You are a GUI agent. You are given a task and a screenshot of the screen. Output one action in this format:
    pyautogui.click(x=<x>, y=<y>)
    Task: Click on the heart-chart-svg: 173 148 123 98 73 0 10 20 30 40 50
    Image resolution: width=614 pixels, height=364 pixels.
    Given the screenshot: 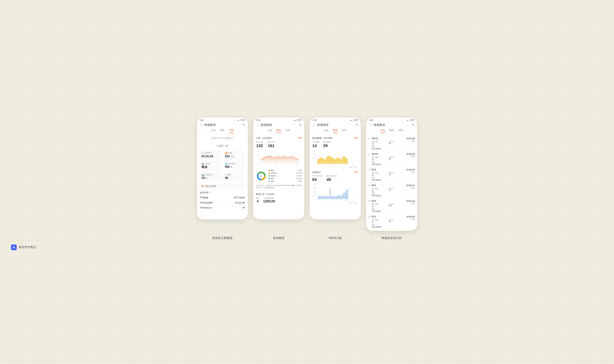 What is the action you would take?
    pyautogui.click(x=279, y=158)
    